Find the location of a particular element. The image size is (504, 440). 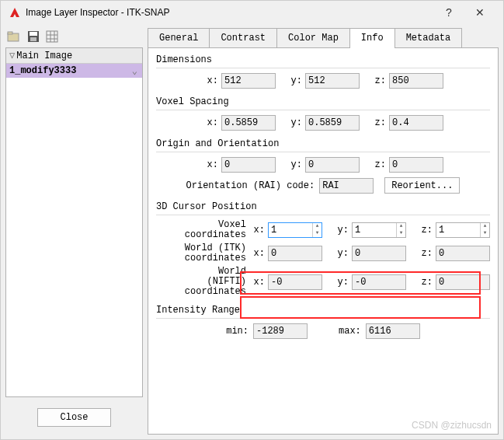

orientation-code-label: Orientation (RAI) code: is located at coordinates (251, 186).